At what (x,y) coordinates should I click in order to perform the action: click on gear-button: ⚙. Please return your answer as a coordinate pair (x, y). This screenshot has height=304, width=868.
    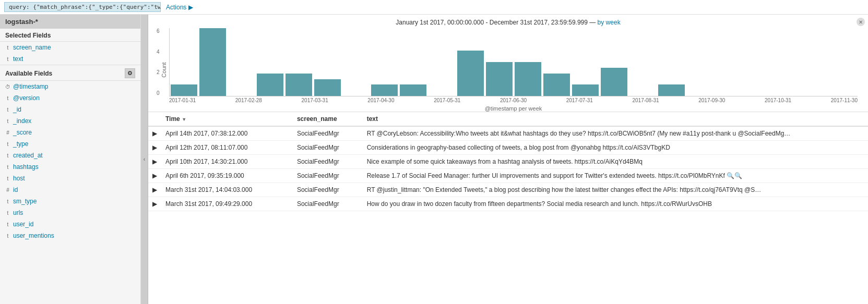
    Looking at the image, I should click on (130, 73).